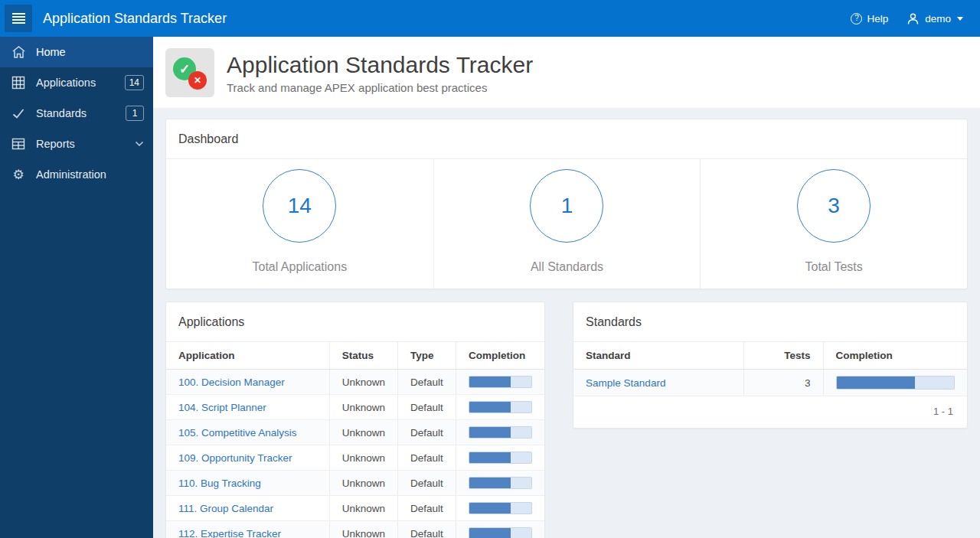  I want to click on gear-icon: ⚙, so click(18, 174).